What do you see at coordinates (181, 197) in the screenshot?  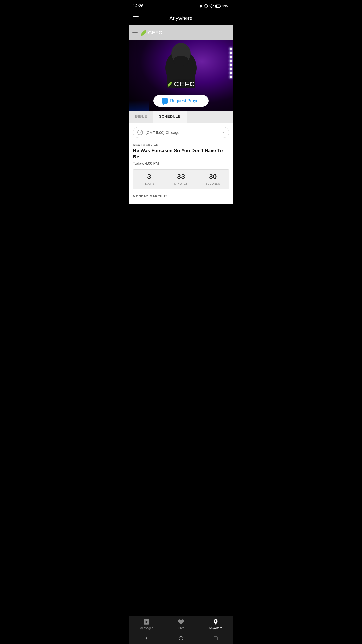 I see `upcoming-date: MONDAY, MARCH 15` at bounding box center [181, 197].